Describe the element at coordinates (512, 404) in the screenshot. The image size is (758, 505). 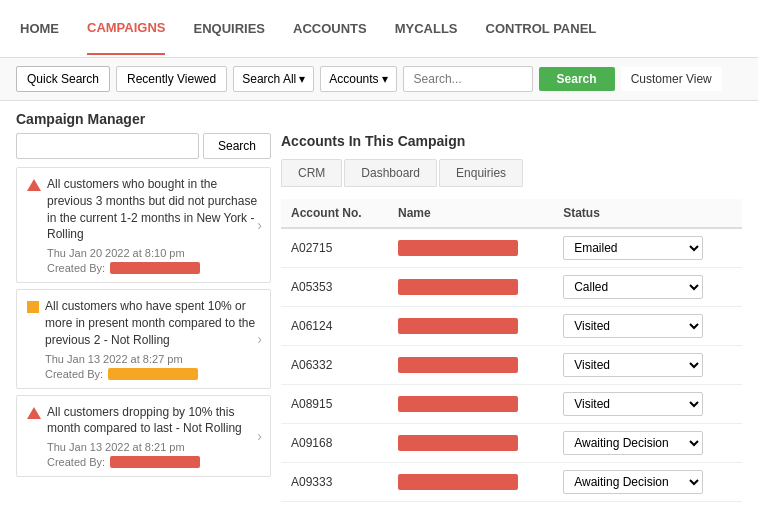
I see `table-row: A08915EmailedCalledVisitedAwaiting Decis…` at that location.